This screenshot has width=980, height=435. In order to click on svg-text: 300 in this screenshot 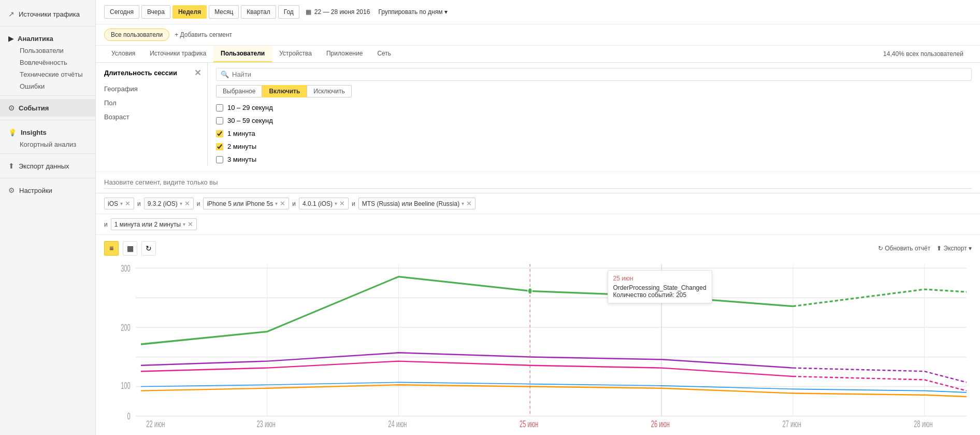, I will do `click(125, 268)`.